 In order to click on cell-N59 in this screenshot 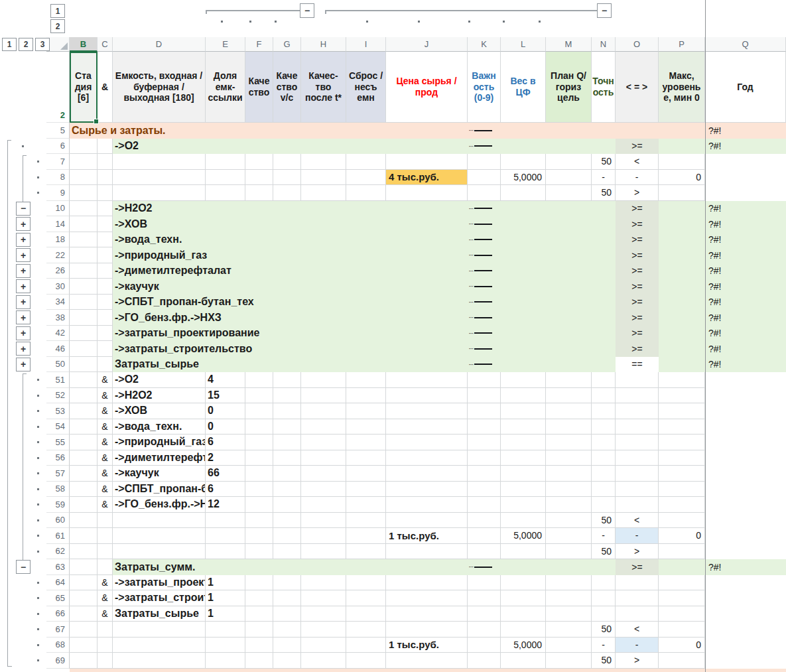, I will do `click(604, 505)`.